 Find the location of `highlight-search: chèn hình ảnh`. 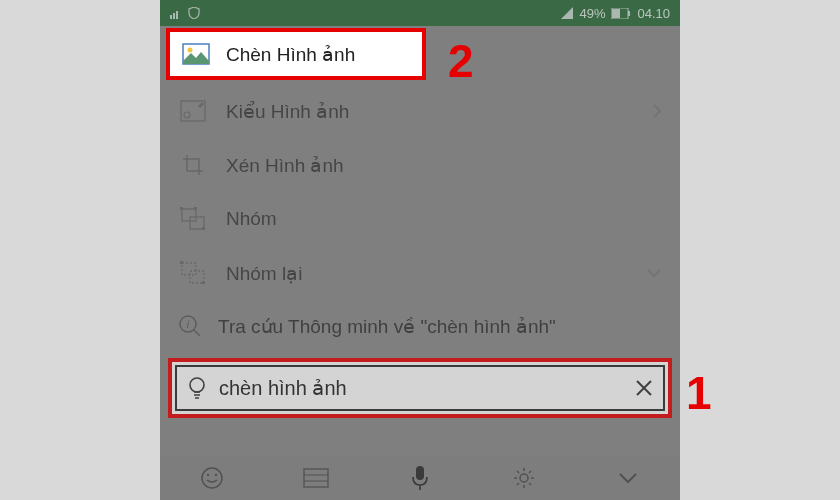

highlight-search: chèn hình ảnh is located at coordinates (420, 388).